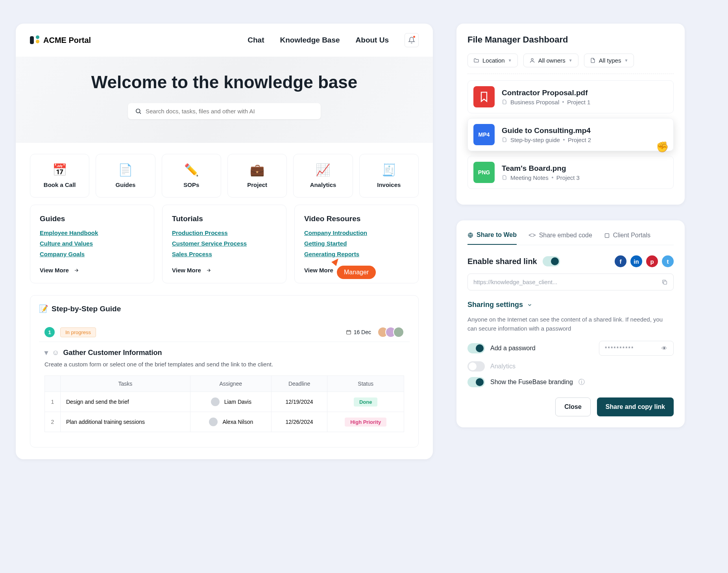 The width and height of the screenshot is (728, 573). Describe the element at coordinates (191, 170) in the screenshot. I see `tile-icon: ✏️` at that location.